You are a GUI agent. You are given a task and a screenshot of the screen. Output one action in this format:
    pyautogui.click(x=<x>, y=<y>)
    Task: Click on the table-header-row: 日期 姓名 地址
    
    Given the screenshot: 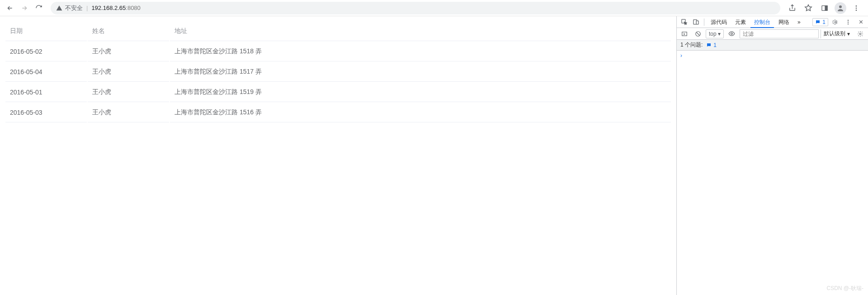 What is the action you would take?
    pyautogui.click(x=338, y=32)
    